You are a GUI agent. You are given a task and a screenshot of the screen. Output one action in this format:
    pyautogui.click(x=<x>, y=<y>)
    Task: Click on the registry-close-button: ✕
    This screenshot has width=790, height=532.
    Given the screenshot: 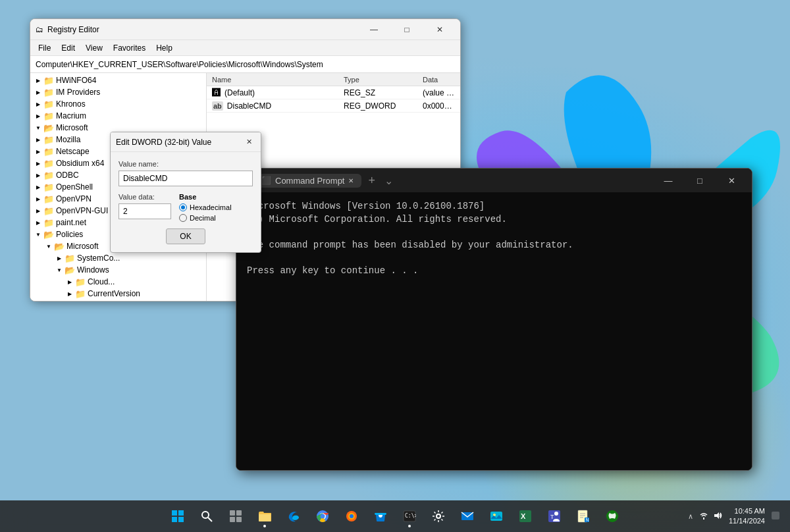 What is the action you would take?
    pyautogui.click(x=440, y=30)
    